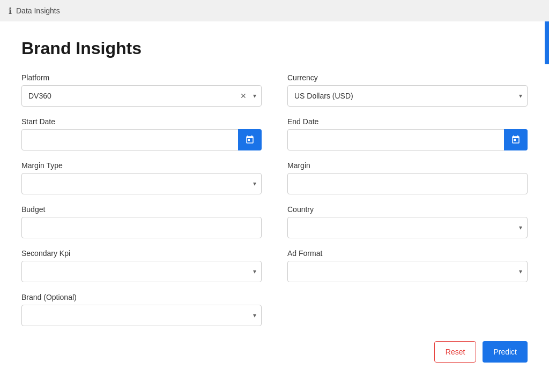 This screenshot has height=392, width=549. Describe the element at coordinates (142, 140) in the screenshot. I see `start-date-input` at that location.